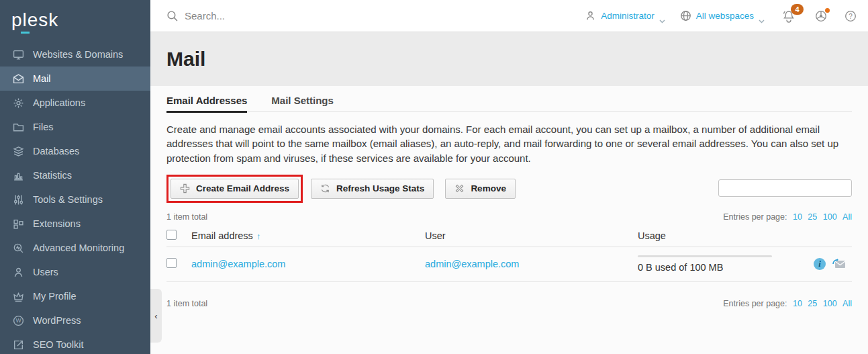 The height and width of the screenshot is (354, 868). Describe the element at coordinates (75, 175) in the screenshot. I see `sidebar-item-statistics: Statistics` at that location.